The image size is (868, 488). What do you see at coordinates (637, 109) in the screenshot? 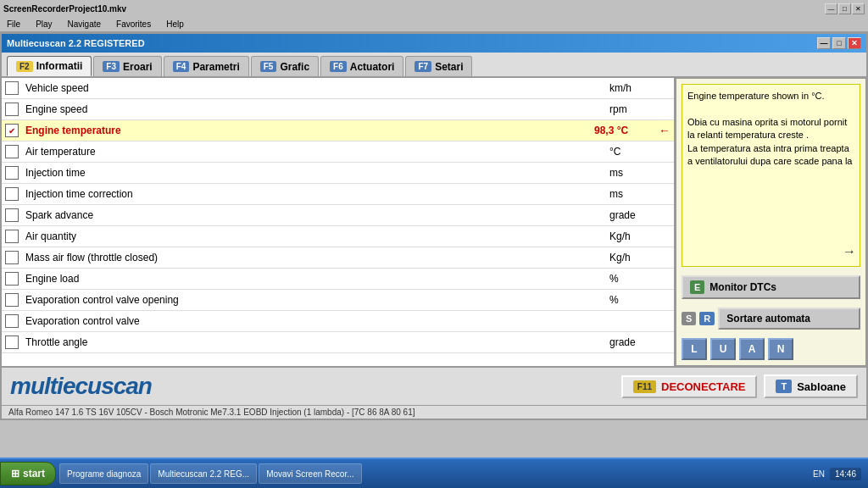
I see `param-value: rpm` at bounding box center [637, 109].